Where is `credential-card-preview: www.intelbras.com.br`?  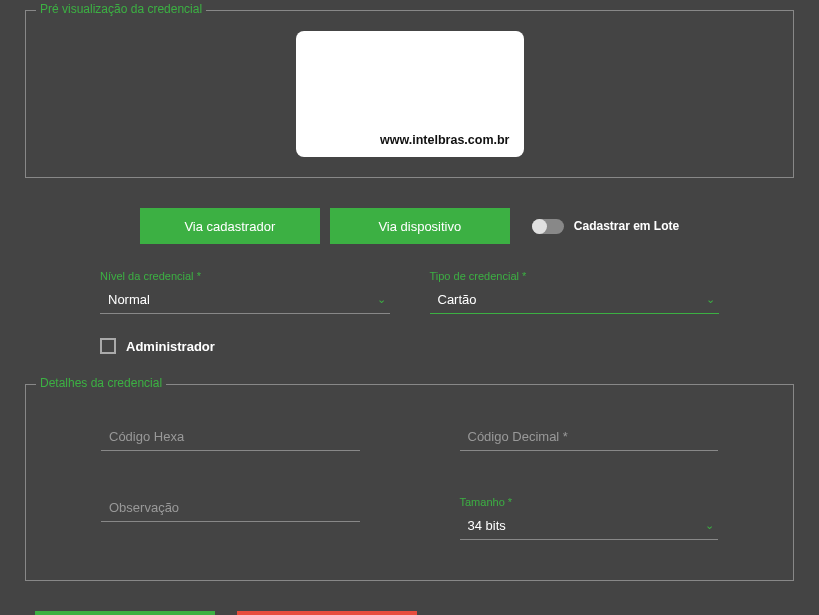
credential-card-preview: www.intelbras.com.br is located at coordinates (410, 94).